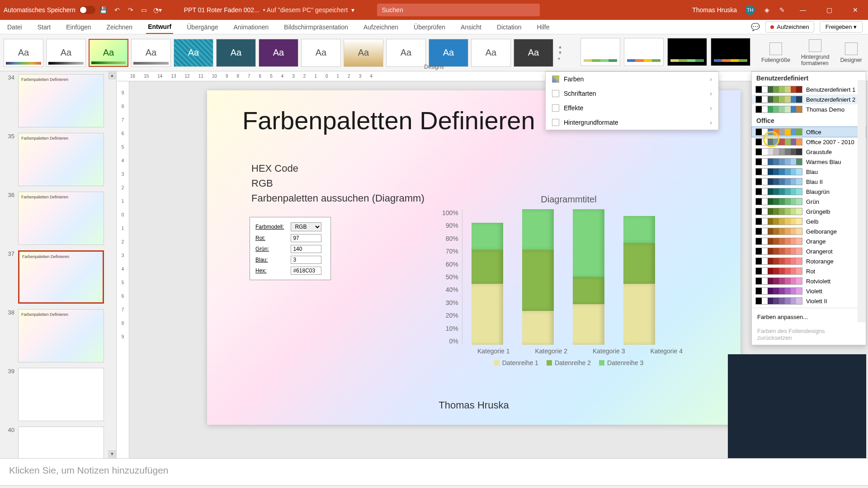 The width and height of the screenshot is (868, 488). Describe the element at coordinates (381, 27) in the screenshot. I see `tab-aufzeichnen: Aufzeichnen` at that location.